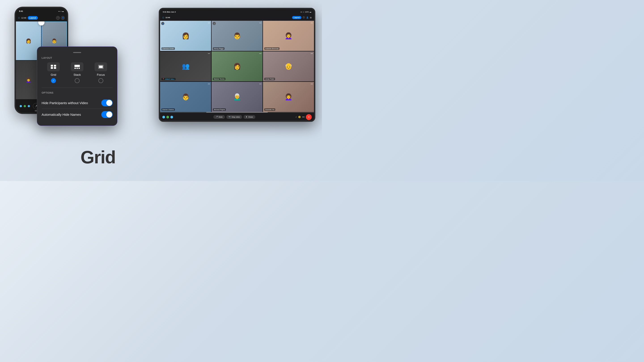 This screenshot has width=644, height=362. Describe the element at coordinates (301, 12) in the screenshot. I see `ipad-signal-icon: ▪▪▪` at that location.